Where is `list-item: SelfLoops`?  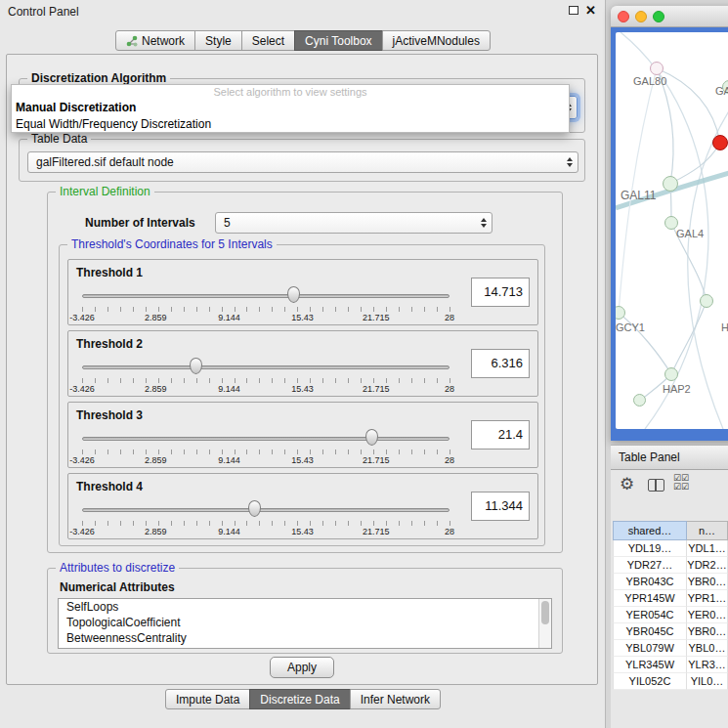
list-item: SelfLoops is located at coordinates (305, 607).